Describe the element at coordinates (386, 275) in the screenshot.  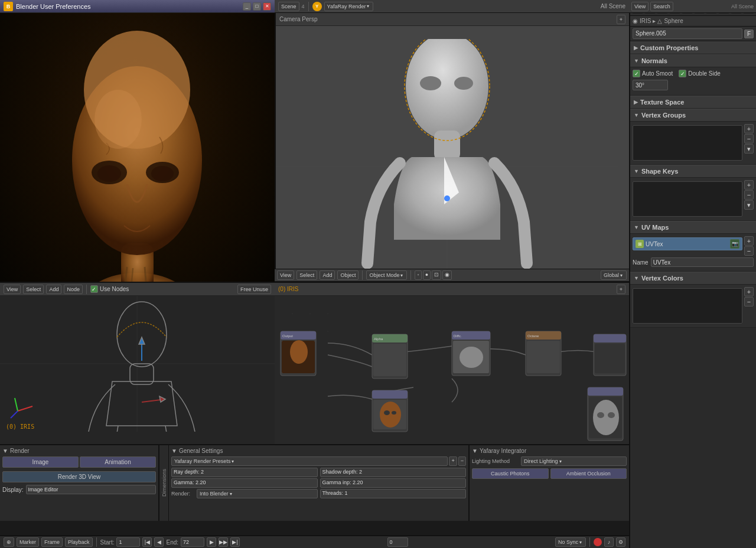
I see `object-mode-dropdown: Object Mode` at that location.